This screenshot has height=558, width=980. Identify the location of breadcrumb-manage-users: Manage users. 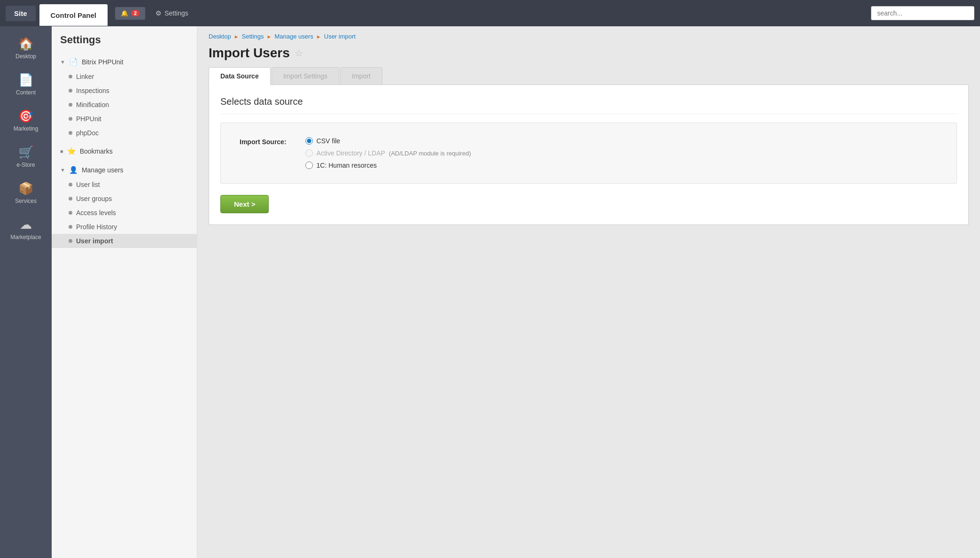
(294, 37).